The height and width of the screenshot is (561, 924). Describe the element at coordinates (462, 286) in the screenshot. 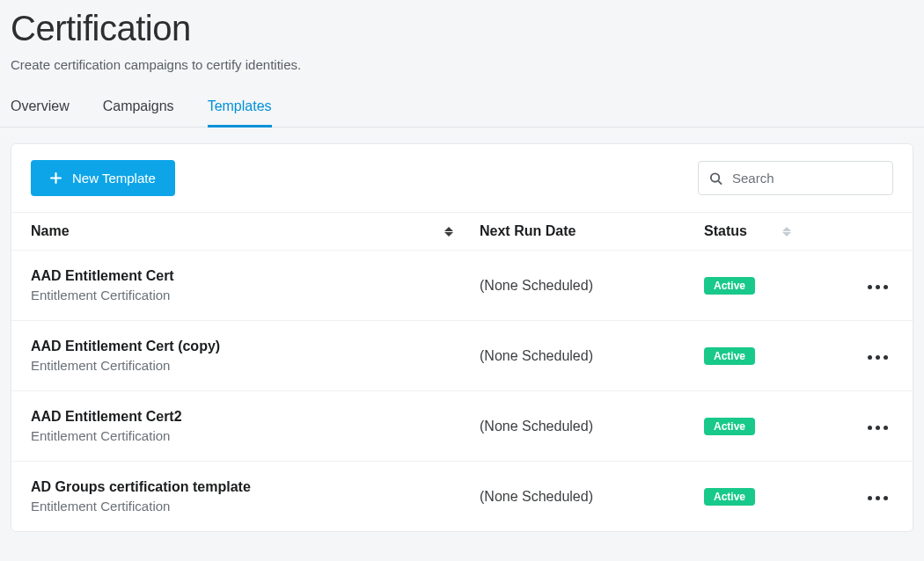

I see `table-row: AAD Entitlement Cert Entitlement Certifi…` at that location.